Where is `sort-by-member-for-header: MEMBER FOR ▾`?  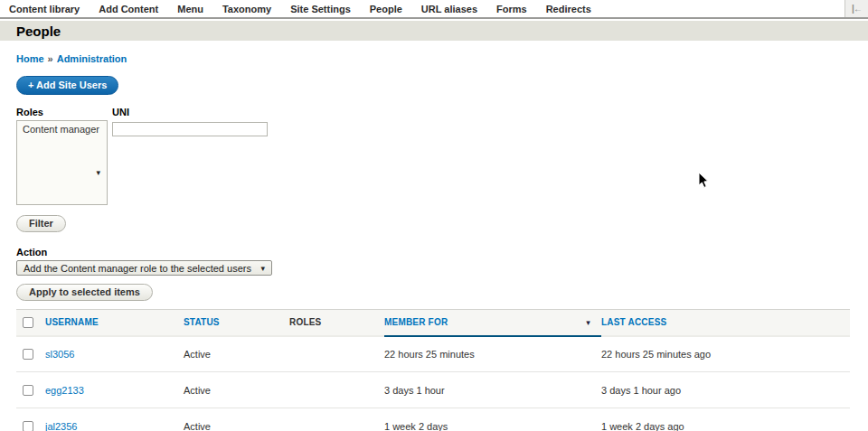 sort-by-member-for-header: MEMBER FOR ▾ is located at coordinates (493, 323).